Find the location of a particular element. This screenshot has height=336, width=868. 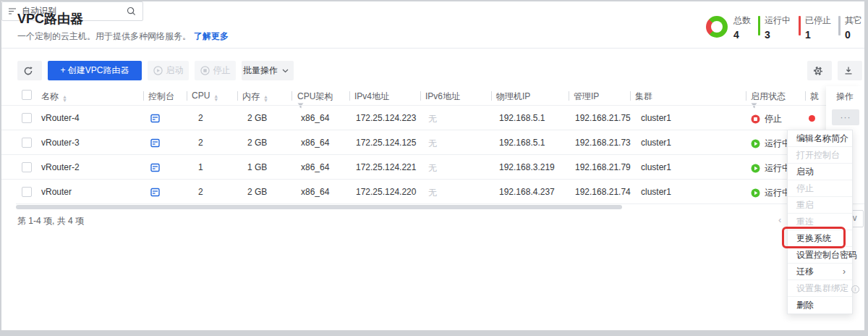

mgmt-ip-cell: 192.168.21.79 is located at coordinates (603, 167).